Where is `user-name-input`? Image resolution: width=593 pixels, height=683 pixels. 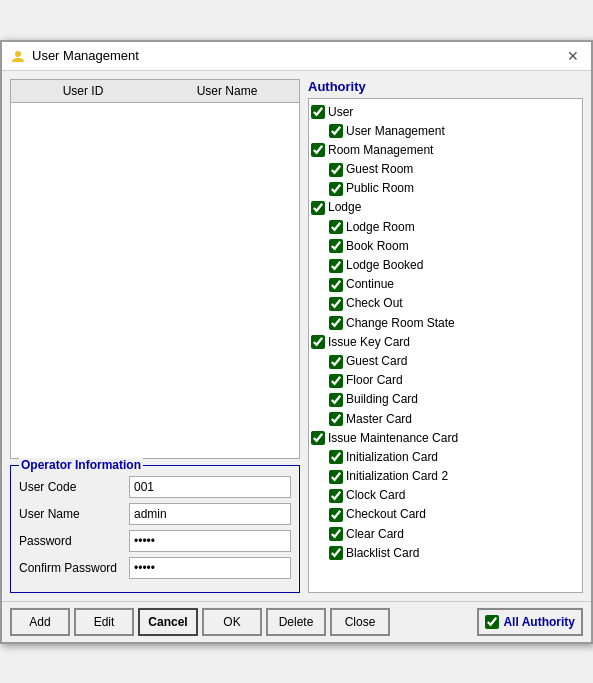
user-name-input is located at coordinates (210, 514).